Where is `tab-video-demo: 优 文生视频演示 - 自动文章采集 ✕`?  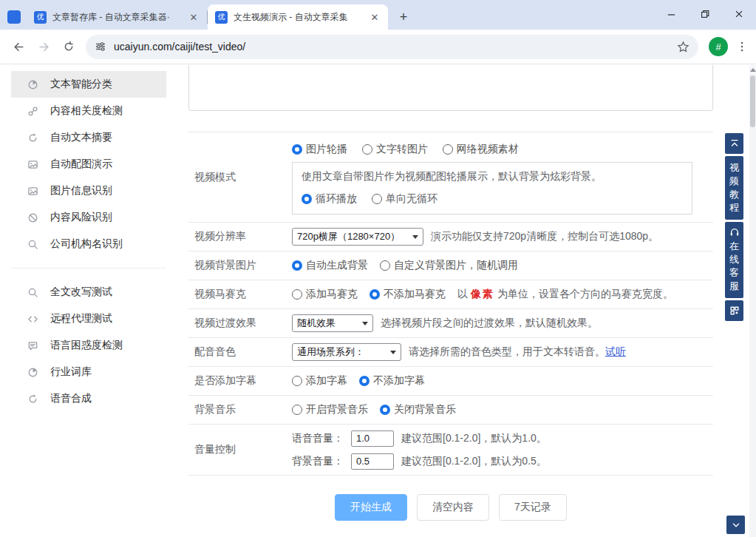 tab-video-demo: 优 文生视频演示 - 自动文章采集 ✕ is located at coordinates (298, 17).